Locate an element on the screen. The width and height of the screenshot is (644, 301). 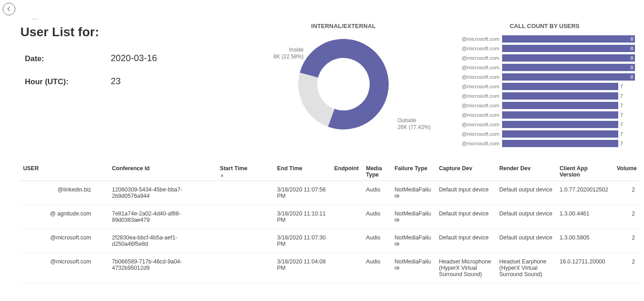
back-button is located at coordinates (9, 9).